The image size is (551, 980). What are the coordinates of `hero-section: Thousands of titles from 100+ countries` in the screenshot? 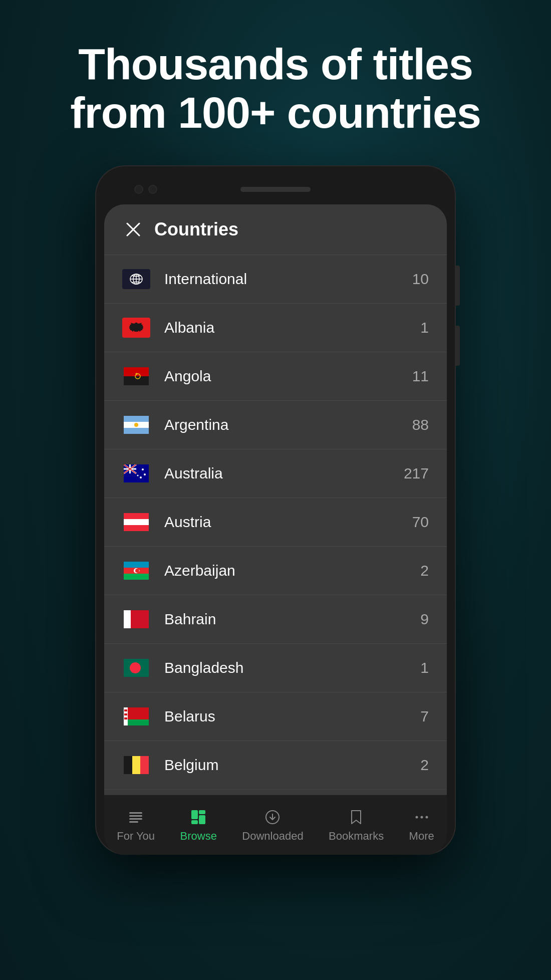 It's located at (276, 89).